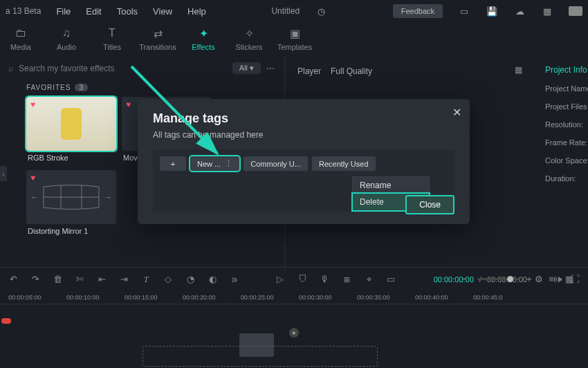  I want to click on tab-media: 🗀Media, so click(21, 40).